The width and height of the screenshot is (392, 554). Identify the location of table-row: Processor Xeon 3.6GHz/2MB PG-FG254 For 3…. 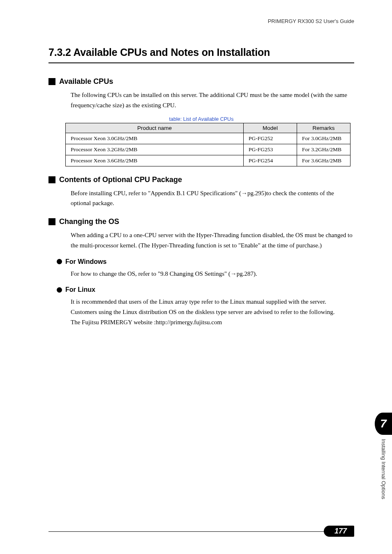
(208, 160).